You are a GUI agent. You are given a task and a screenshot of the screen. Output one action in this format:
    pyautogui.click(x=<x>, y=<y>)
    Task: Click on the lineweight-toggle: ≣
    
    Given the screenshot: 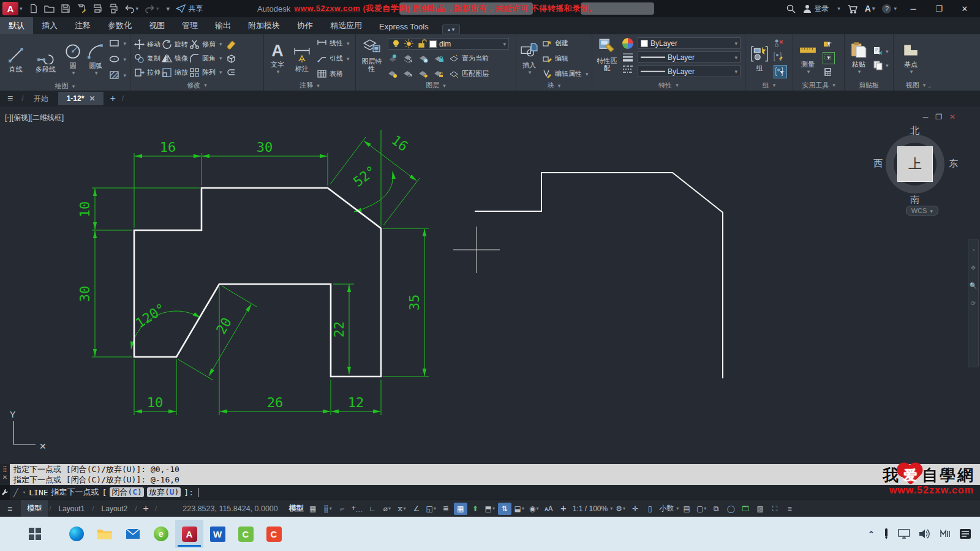 What is the action you would take?
    pyautogui.click(x=446, y=509)
    